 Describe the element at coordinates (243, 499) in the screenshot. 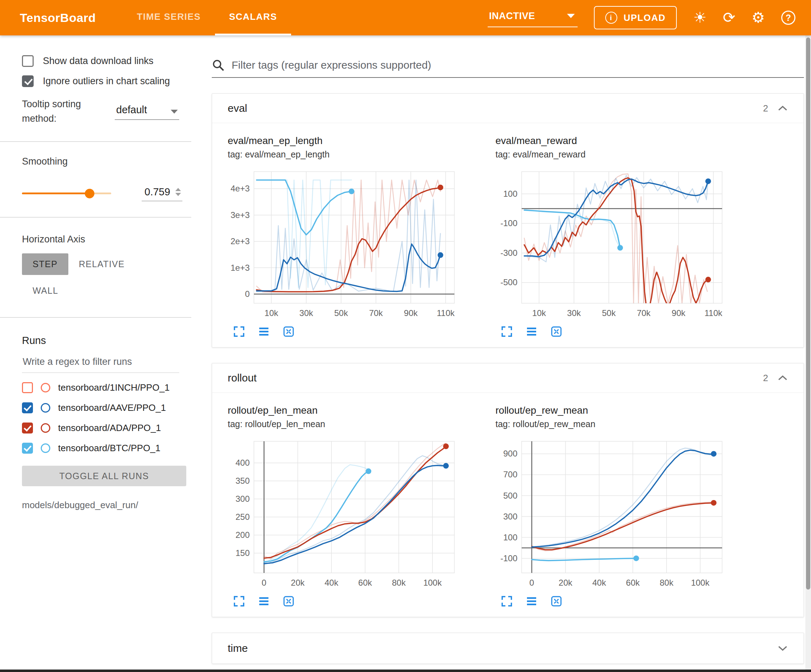

I see `svg-text: 300` at that location.